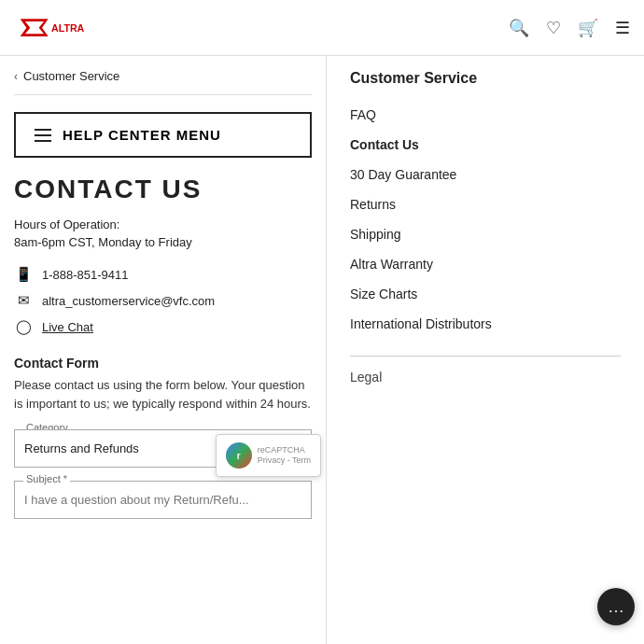 The width and height of the screenshot is (644, 644). What do you see at coordinates (162, 448) in the screenshot?
I see `category-group: Category Returns and Refunds ⌄ r reCAPTC…` at bounding box center [162, 448].